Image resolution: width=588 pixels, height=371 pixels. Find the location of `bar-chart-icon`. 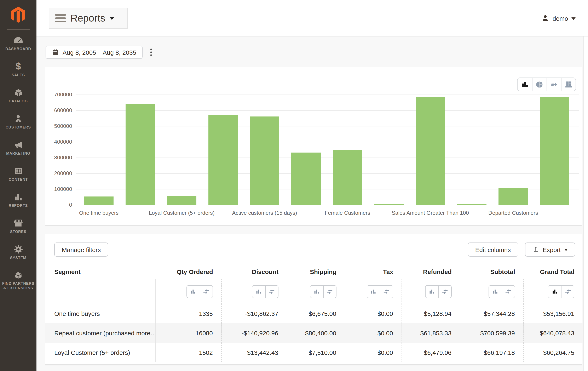

bar-chart-icon is located at coordinates (525, 85).